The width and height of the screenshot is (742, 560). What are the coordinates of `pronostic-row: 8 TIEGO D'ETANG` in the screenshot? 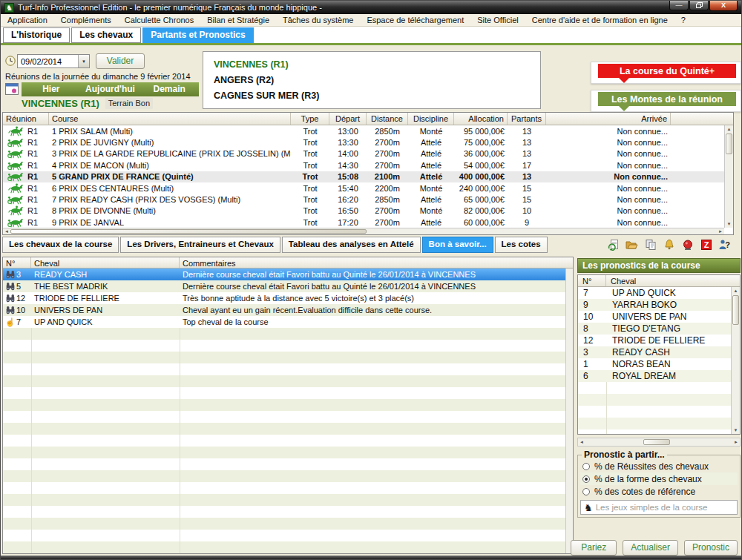 It's located at (654, 329).